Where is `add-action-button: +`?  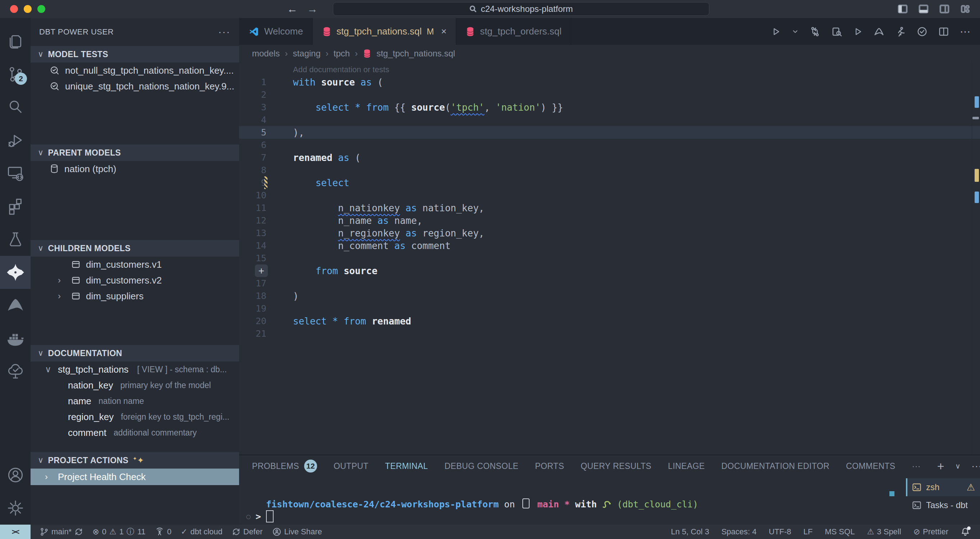 add-action-button: + is located at coordinates (261, 271).